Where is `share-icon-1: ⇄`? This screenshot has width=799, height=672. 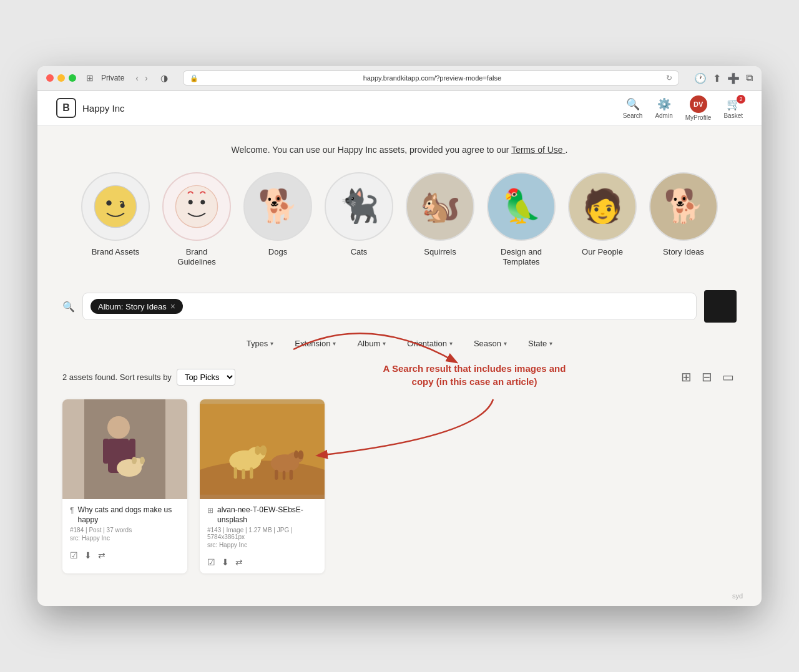 share-icon-1: ⇄ is located at coordinates (102, 555).